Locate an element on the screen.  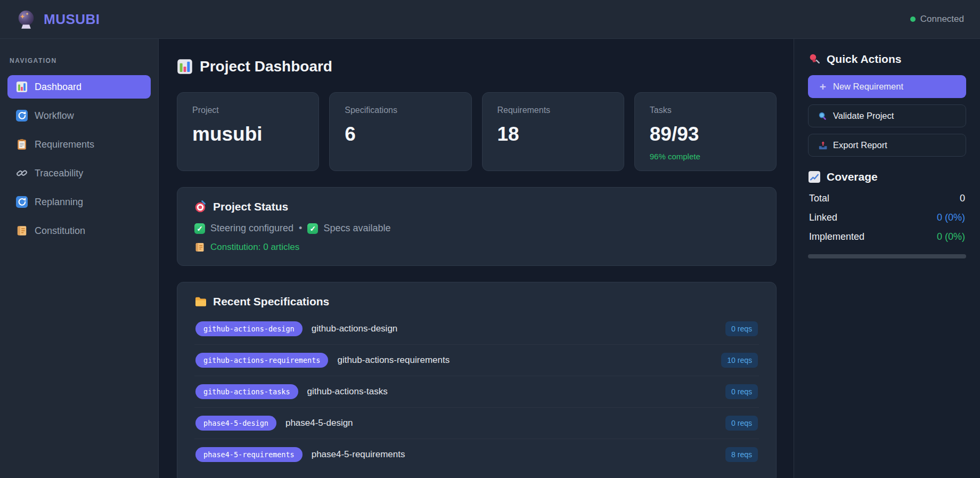
list-item: github-actions-design github-actions-des… is located at coordinates (477, 329).